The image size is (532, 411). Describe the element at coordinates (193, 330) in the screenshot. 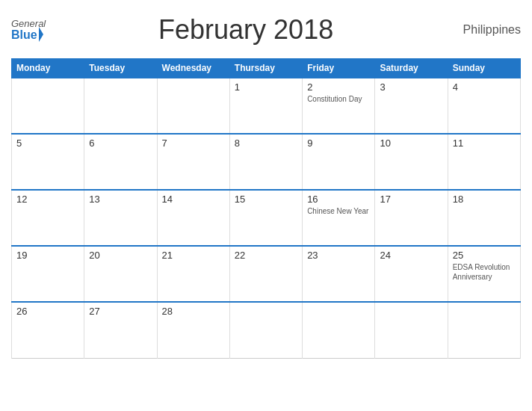

I see `calendar-cell: 28` at that location.